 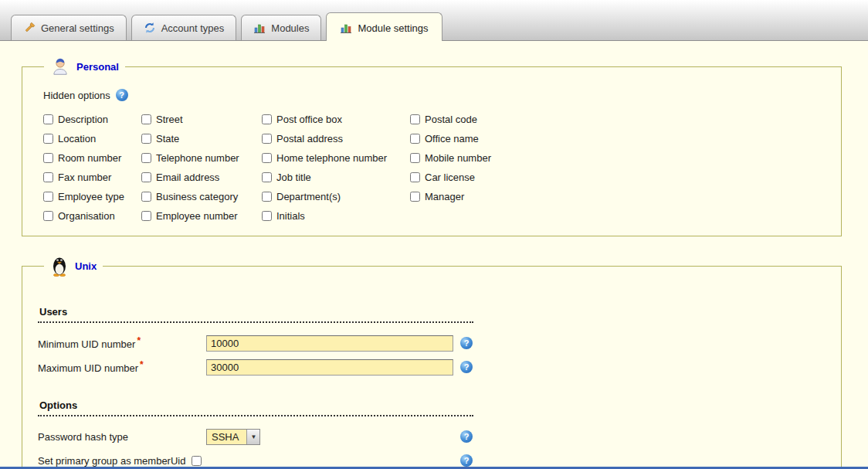 What do you see at coordinates (336, 139) in the screenshot?
I see `hidden-option-postal-address: Postal address` at bounding box center [336, 139].